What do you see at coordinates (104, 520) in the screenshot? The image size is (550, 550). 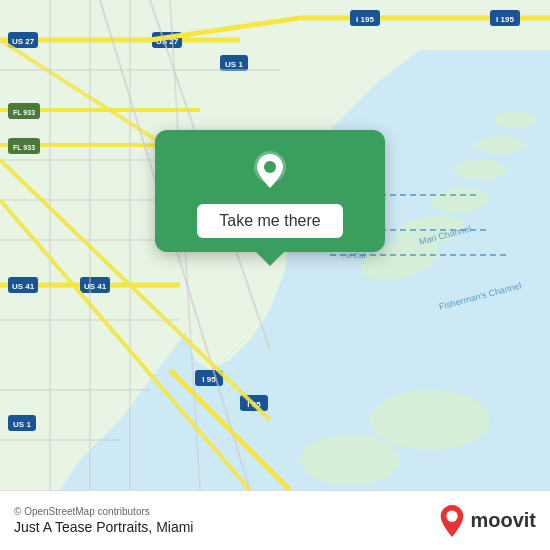 I see `bottom-left-info: © OpenStreetMap contributors Just A Teas…` at bounding box center [104, 520].